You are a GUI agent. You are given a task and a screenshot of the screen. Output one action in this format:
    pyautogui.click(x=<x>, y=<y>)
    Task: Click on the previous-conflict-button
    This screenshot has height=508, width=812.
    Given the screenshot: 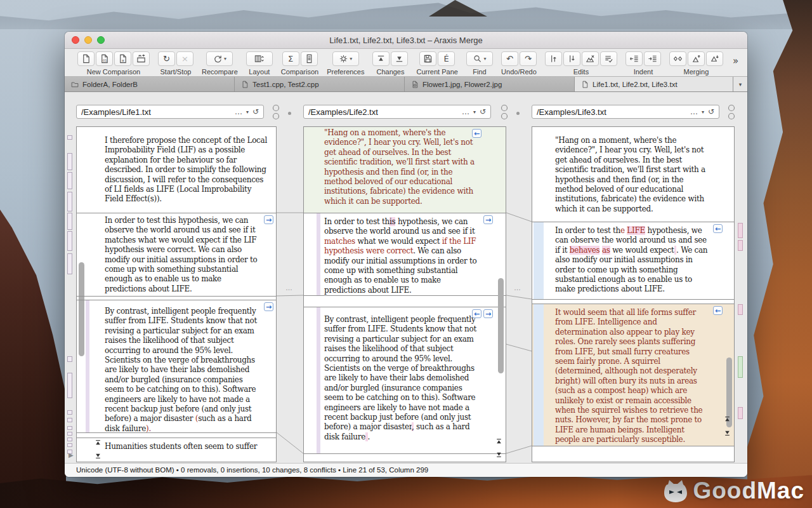 What is the action you would take?
    pyautogui.click(x=697, y=58)
    